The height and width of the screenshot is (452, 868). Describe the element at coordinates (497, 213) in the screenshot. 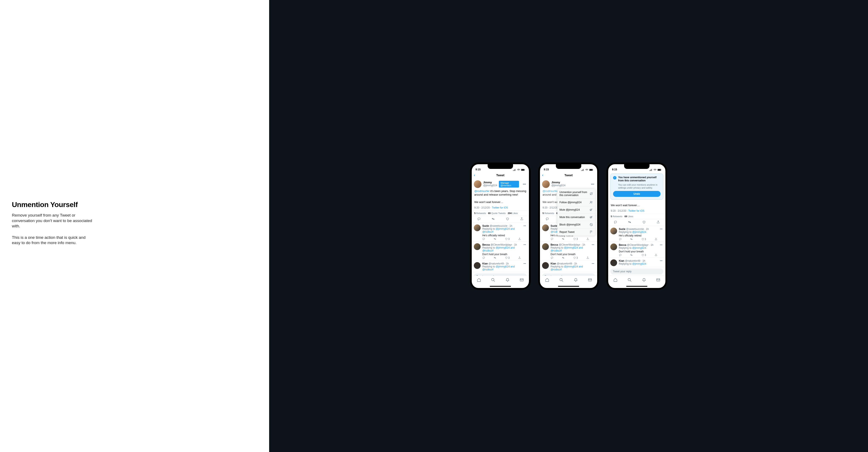

I see `stat-quotes: 69 Quote Tweets` at that location.